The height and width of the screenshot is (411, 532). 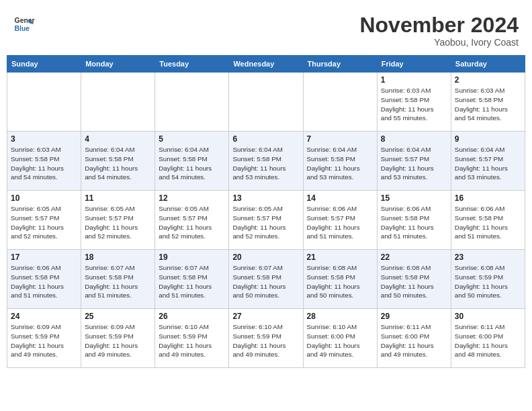 I want to click on location-title: Yaobou, Ivory Coast, so click(x=439, y=42).